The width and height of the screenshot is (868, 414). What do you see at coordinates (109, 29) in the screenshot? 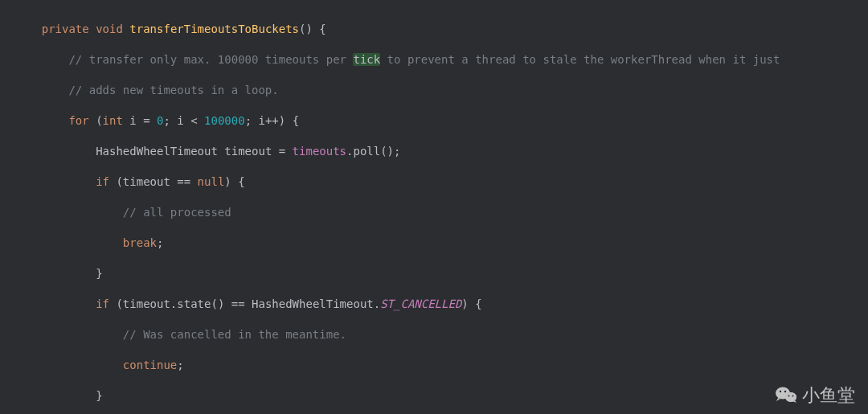
I see `keyword-void: void` at bounding box center [109, 29].